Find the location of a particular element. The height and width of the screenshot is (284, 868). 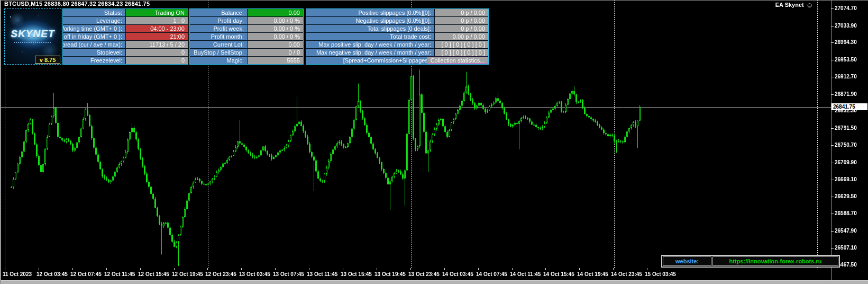

time-axis-label: 12 Oct 19:45 is located at coordinates (187, 274).